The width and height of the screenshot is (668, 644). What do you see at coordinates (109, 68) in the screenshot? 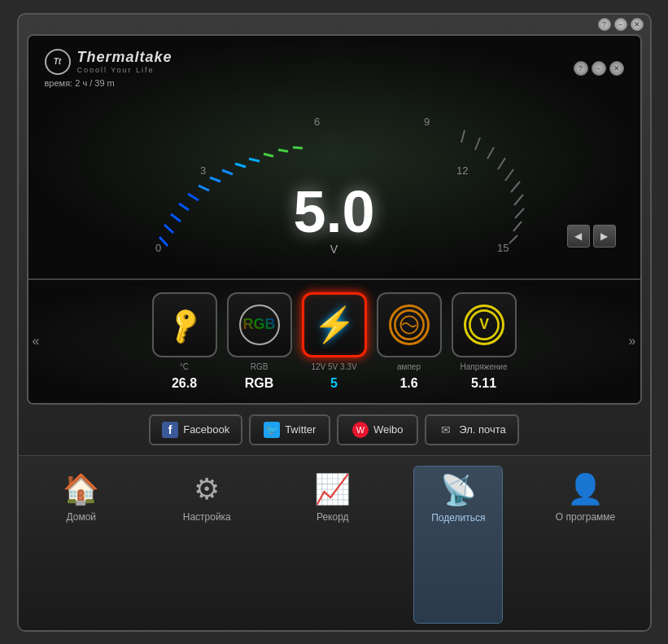
I see `logo-area: Tt Thermaltake Coooll Your Life время: 2…` at bounding box center [109, 68].